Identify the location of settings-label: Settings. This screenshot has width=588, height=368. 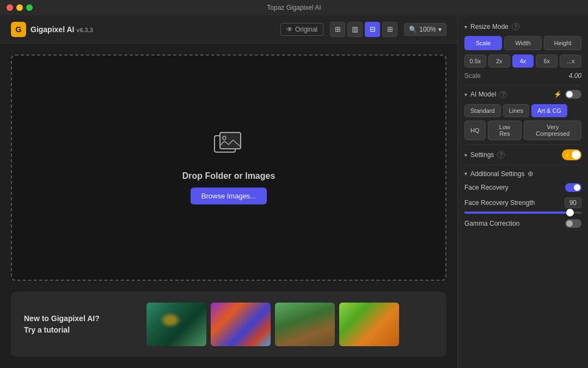
(482, 155).